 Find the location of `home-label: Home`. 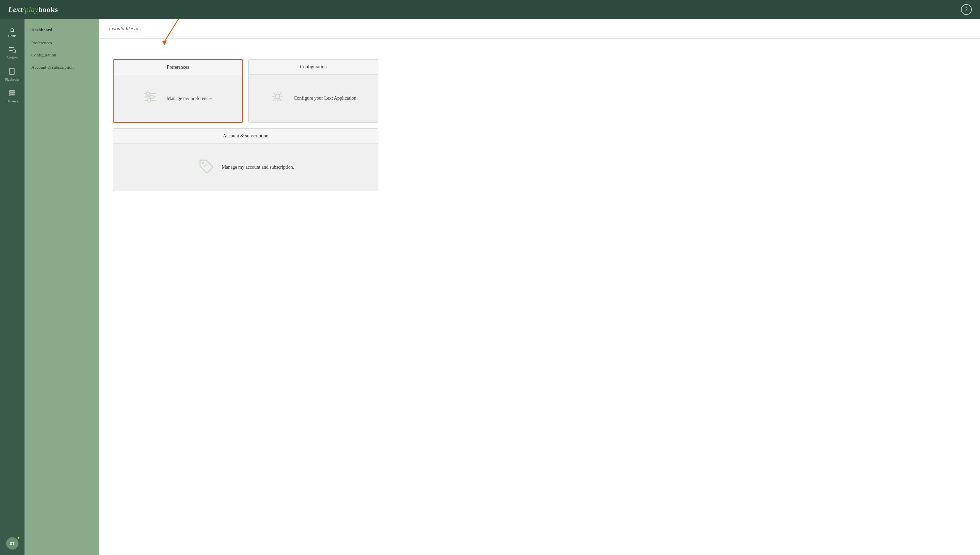

home-label: Home is located at coordinates (12, 36).